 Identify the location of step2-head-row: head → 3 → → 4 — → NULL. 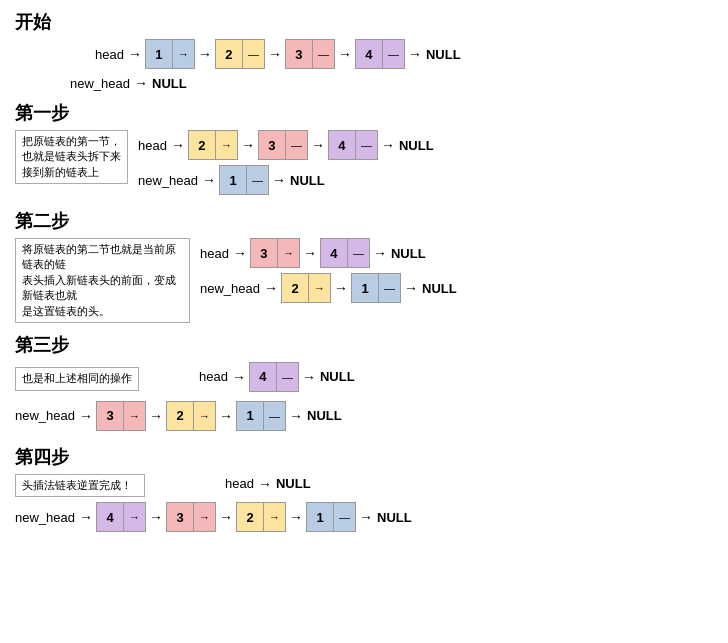
(328, 253).